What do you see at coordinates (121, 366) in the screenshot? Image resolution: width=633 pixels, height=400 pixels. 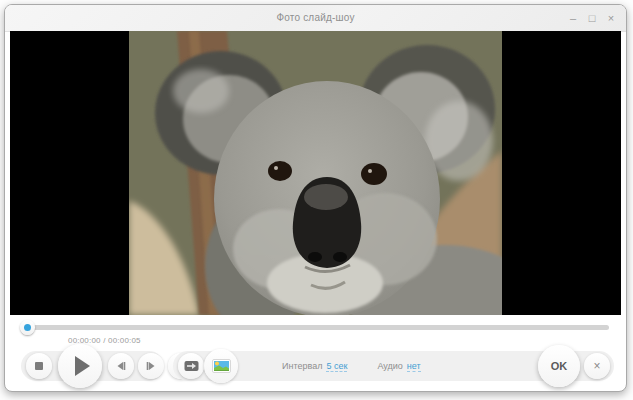 I see `previous-frame-button` at bounding box center [121, 366].